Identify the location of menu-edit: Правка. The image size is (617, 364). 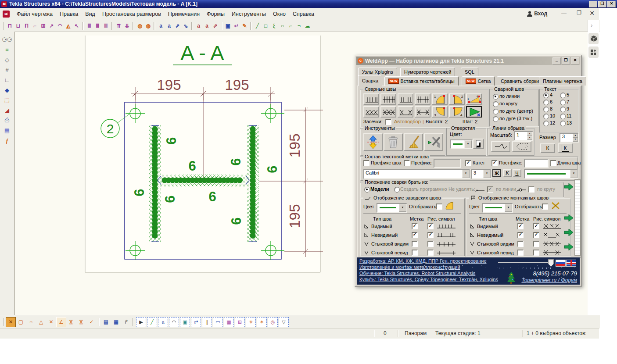
(69, 14).